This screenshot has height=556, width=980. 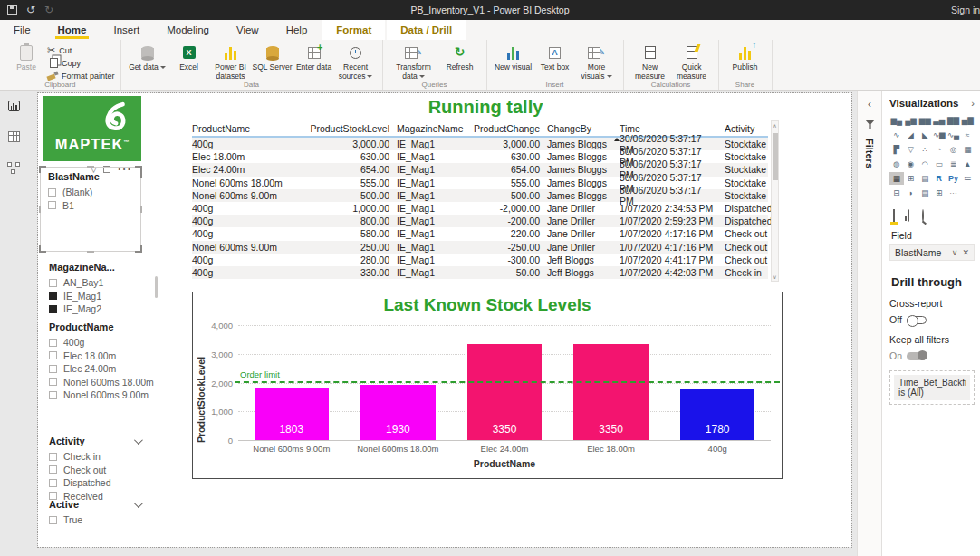 I want to click on bar-fill: 1780, so click(x=717, y=415).